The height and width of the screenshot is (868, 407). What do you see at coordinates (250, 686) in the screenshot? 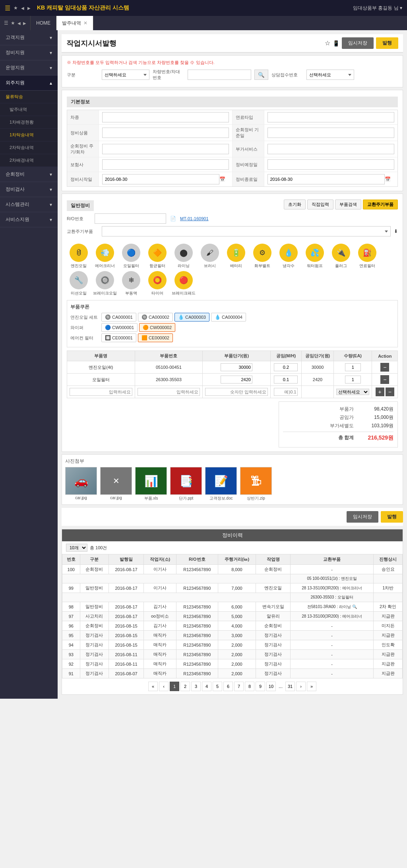
I see `page-8-button: 8` at bounding box center [250, 686].